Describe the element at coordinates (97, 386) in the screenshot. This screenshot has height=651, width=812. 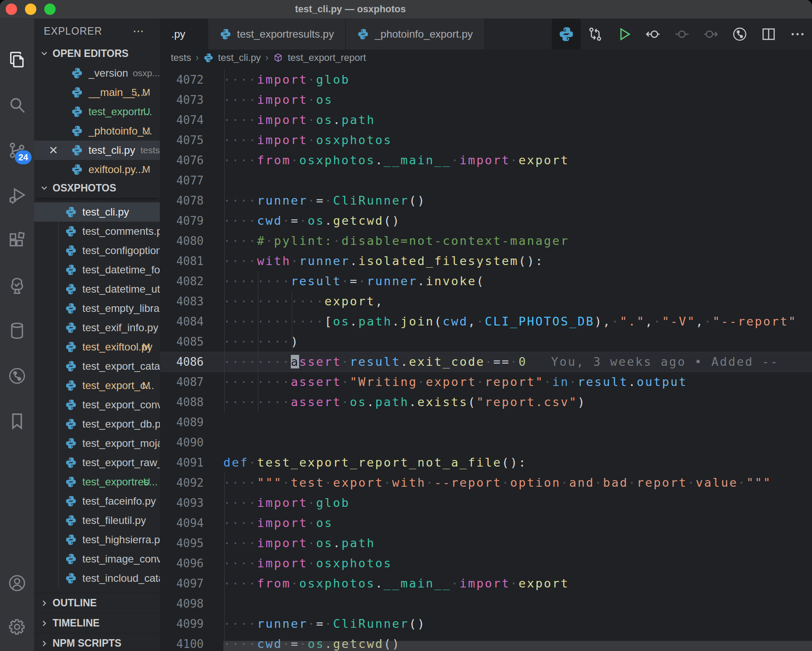
I see `tree-item: test_export_c...M` at that location.